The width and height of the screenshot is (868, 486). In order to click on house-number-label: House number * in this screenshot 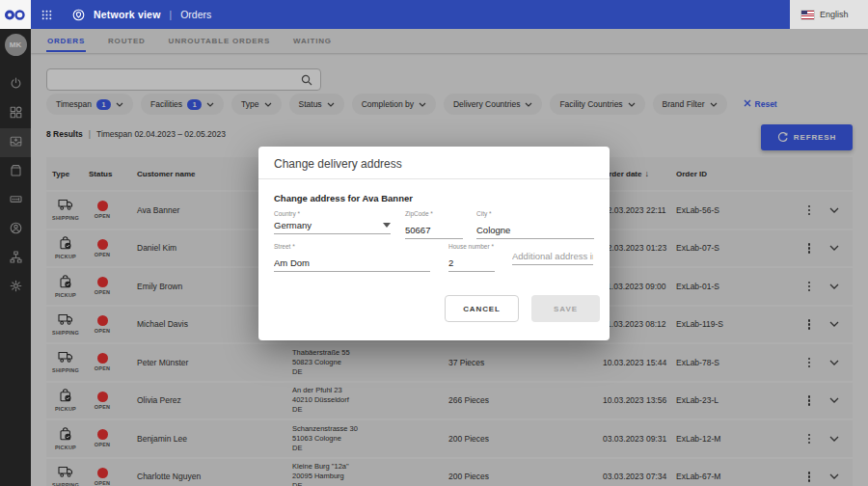, I will do `click(472, 247)`.